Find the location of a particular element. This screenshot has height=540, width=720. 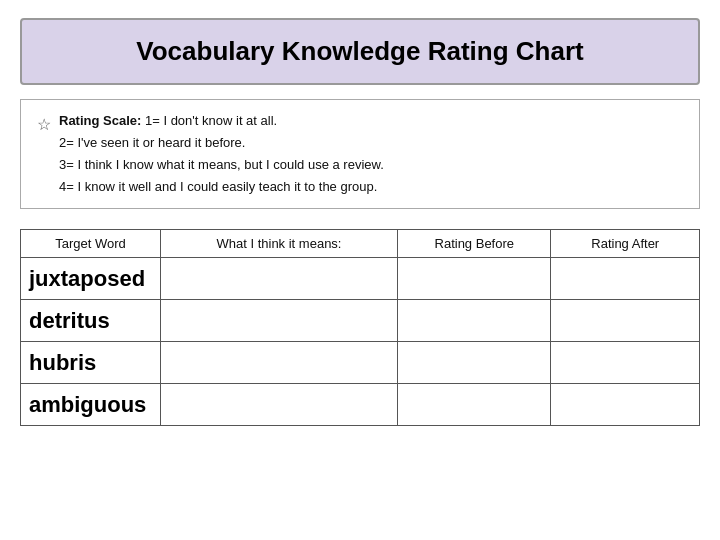

word-detritus: detritus is located at coordinates (91, 321).